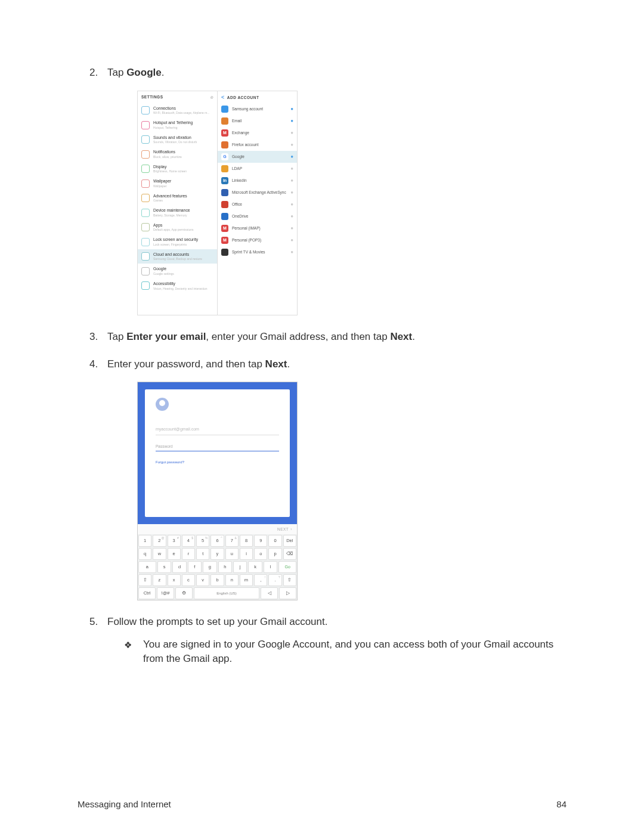  Describe the element at coordinates (159, 554) in the screenshot. I see `keyboard-key: w` at that location.